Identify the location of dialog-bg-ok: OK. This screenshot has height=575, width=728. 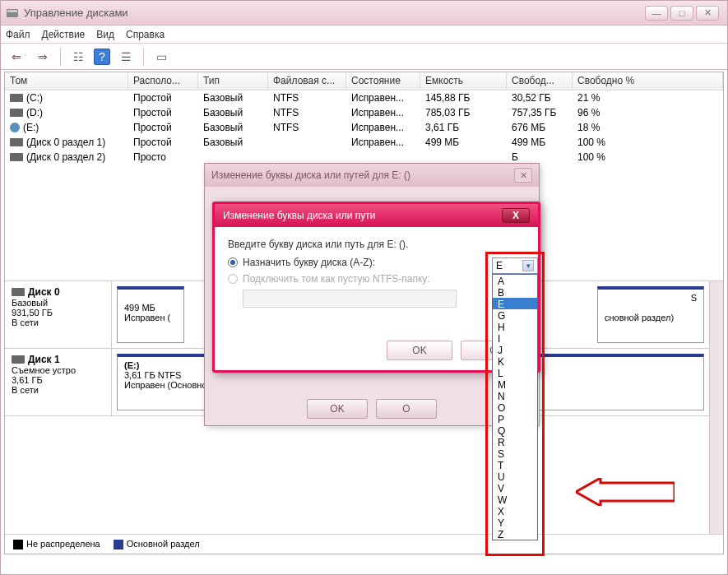
(337, 409).